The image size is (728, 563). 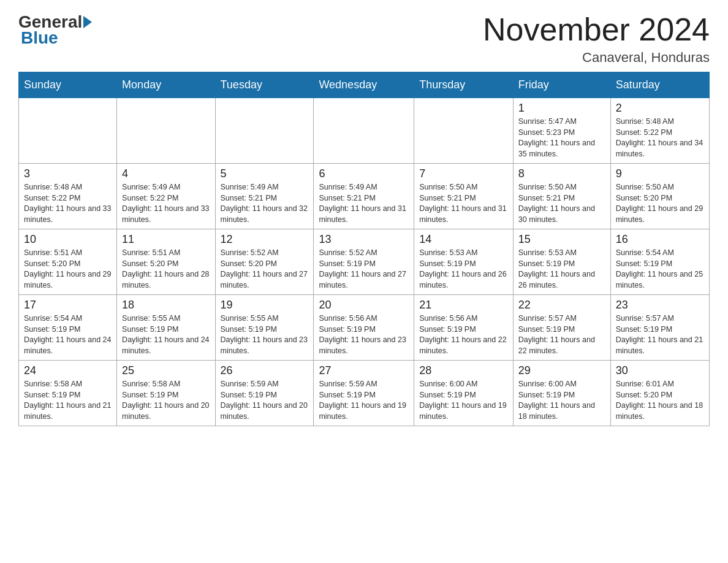 What do you see at coordinates (660, 108) in the screenshot?
I see `day-number: 2` at bounding box center [660, 108].